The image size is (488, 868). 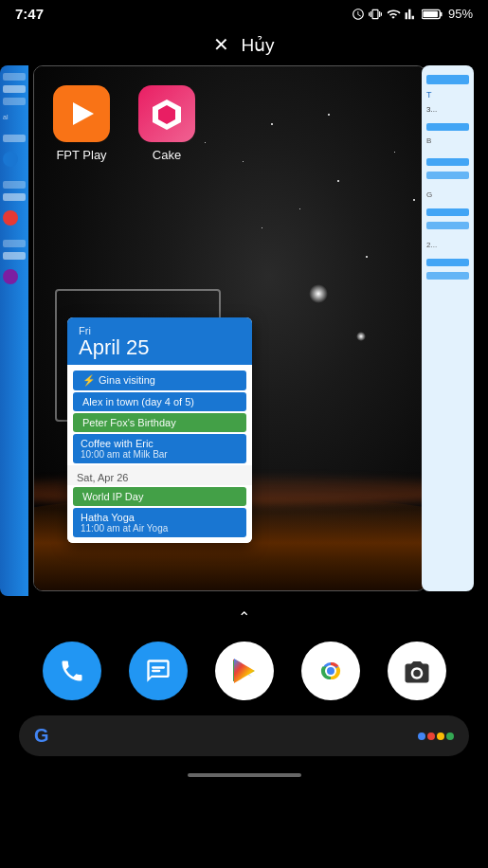 I want to click on bright-star2, so click(x=361, y=336).